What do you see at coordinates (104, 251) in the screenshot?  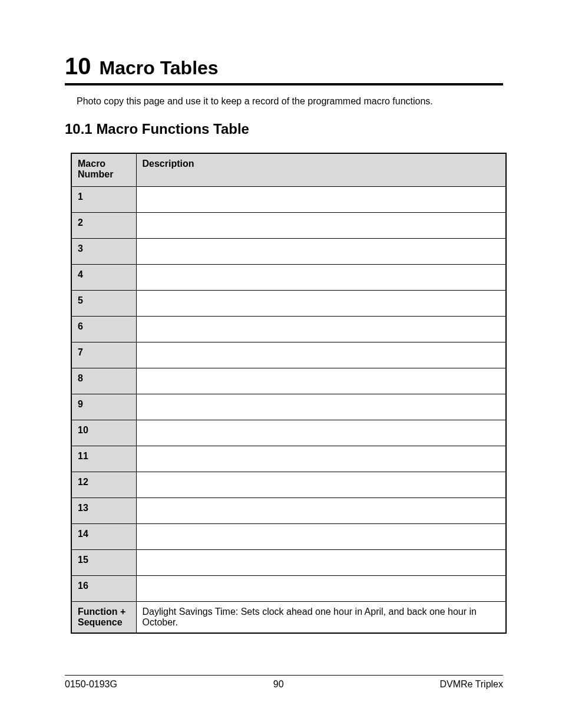 I see `macro-number-cell: 3` at bounding box center [104, 251].